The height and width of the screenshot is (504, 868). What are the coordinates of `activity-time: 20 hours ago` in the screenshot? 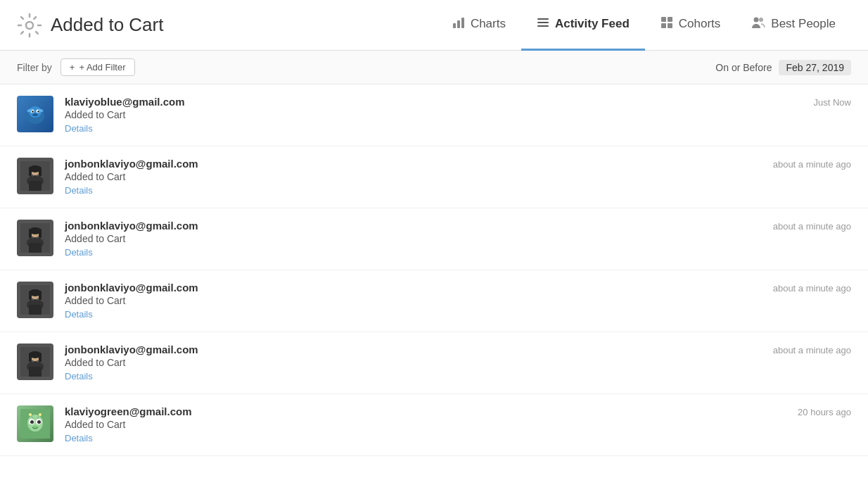 It's located at (824, 411).